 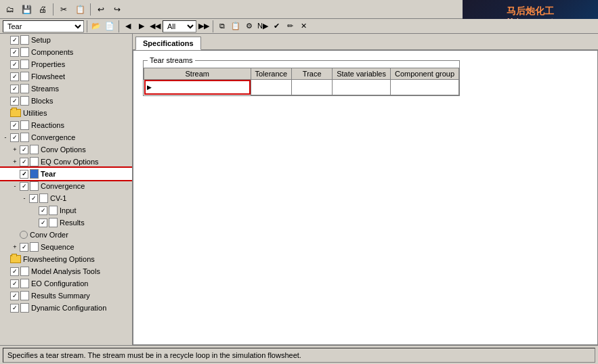 I want to click on tolerance-cell, so click(x=271, y=88).